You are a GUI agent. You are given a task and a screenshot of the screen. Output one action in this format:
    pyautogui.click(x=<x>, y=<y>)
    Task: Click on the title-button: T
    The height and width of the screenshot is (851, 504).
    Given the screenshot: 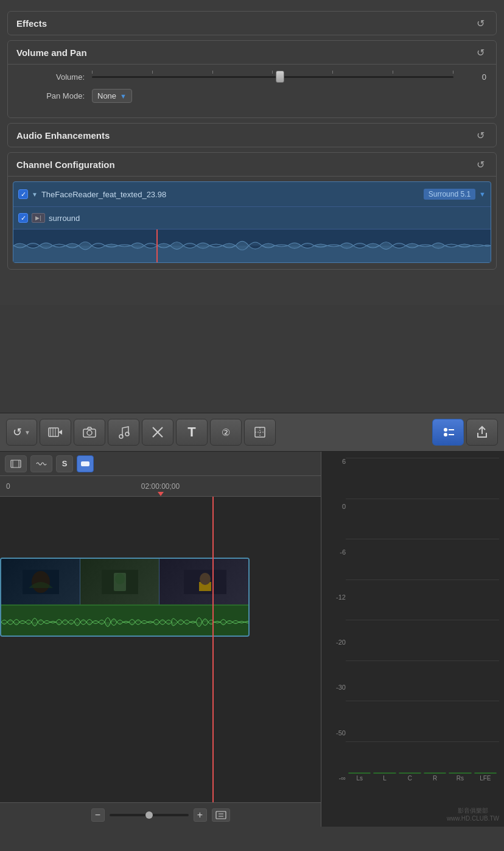 What is the action you would take?
    pyautogui.click(x=192, y=432)
    